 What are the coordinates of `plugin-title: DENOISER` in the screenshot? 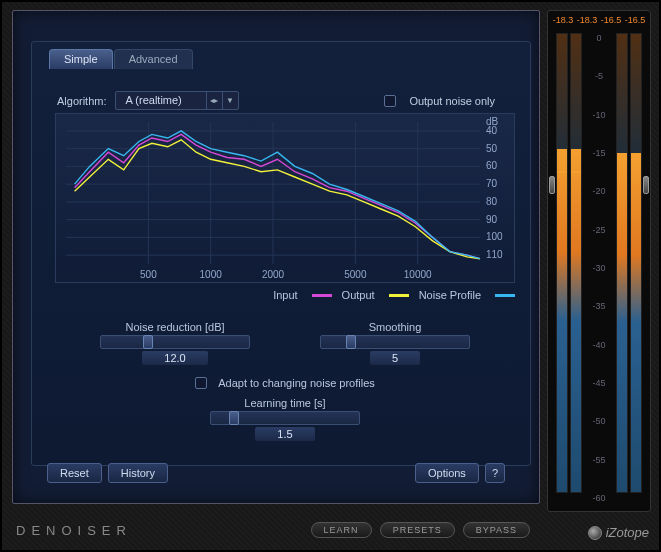 It's located at (74, 530).